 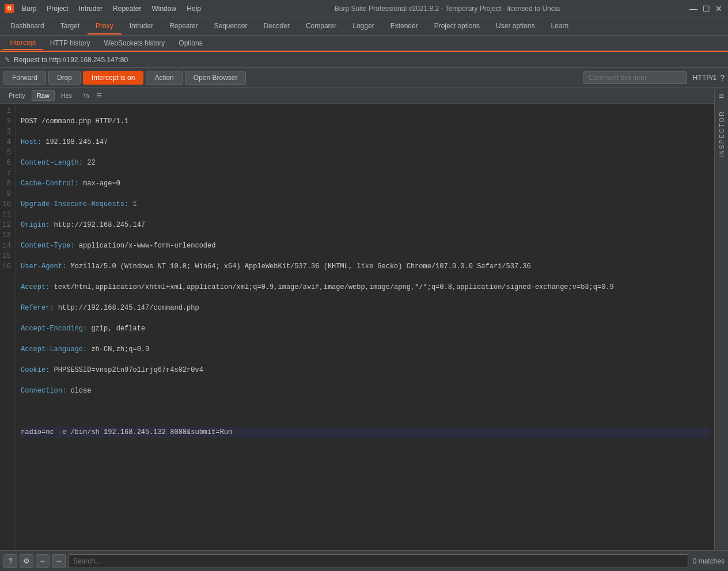 I want to click on open-browser-button: Open Browser, so click(x=215, y=78).